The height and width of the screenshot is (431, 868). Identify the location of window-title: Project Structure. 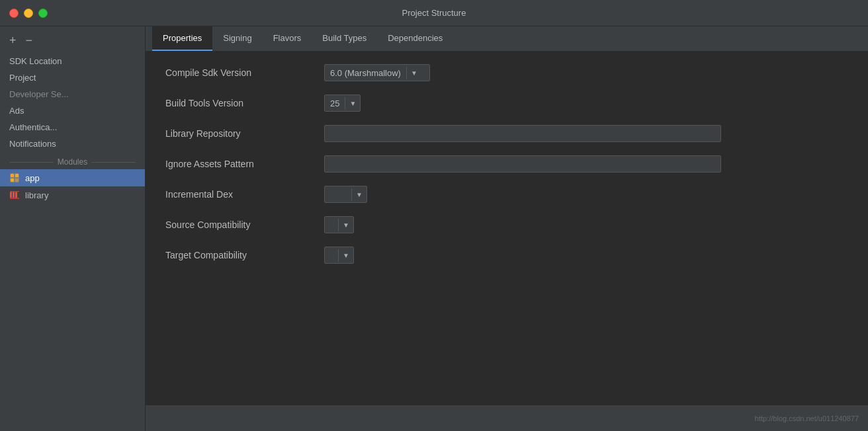
(434, 13).